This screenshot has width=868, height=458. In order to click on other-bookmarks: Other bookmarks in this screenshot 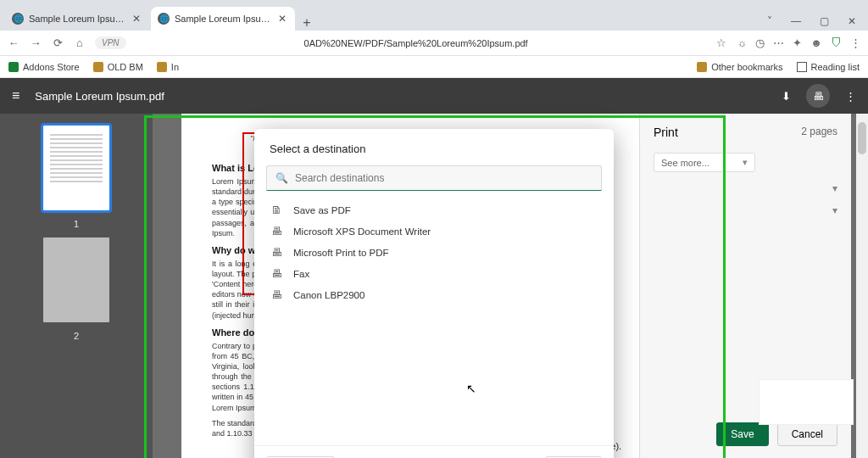, I will do `click(739, 67)`.